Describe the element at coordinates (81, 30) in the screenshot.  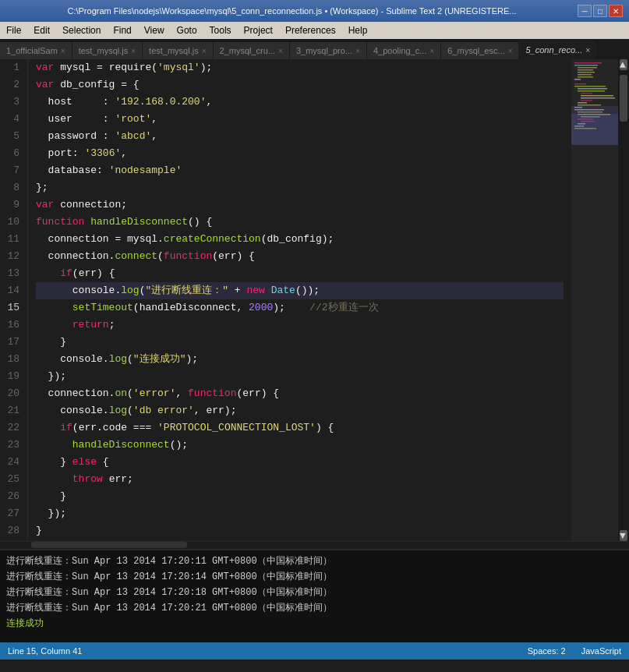
I see `menu-selection: Selection` at that location.